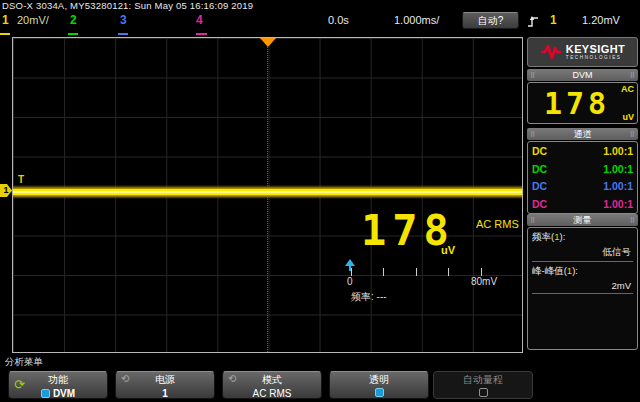  Describe the element at coordinates (416, 20) in the screenshot. I see `timebase: 1.000ms/` at that location.